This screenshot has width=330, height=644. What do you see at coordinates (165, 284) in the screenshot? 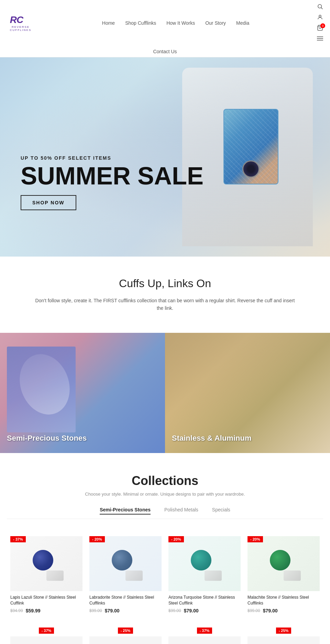
I see `tagline-title: Cuffs Up, Links On` at bounding box center [165, 284].